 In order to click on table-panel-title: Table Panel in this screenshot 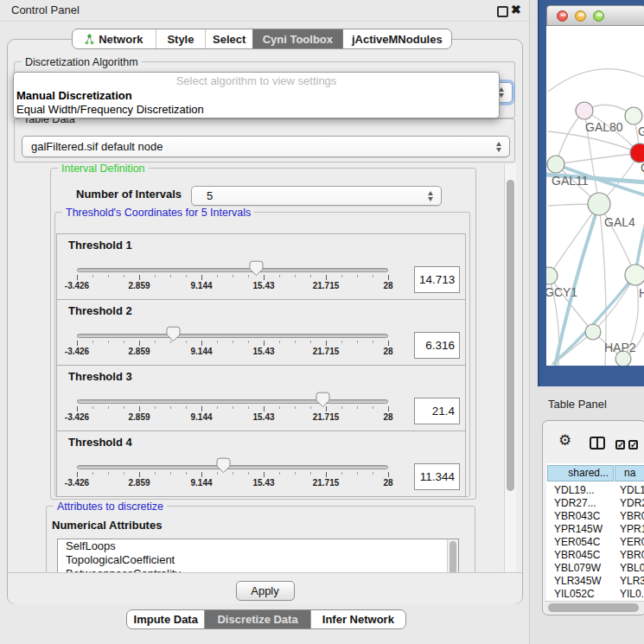, I will do `click(577, 405)`.